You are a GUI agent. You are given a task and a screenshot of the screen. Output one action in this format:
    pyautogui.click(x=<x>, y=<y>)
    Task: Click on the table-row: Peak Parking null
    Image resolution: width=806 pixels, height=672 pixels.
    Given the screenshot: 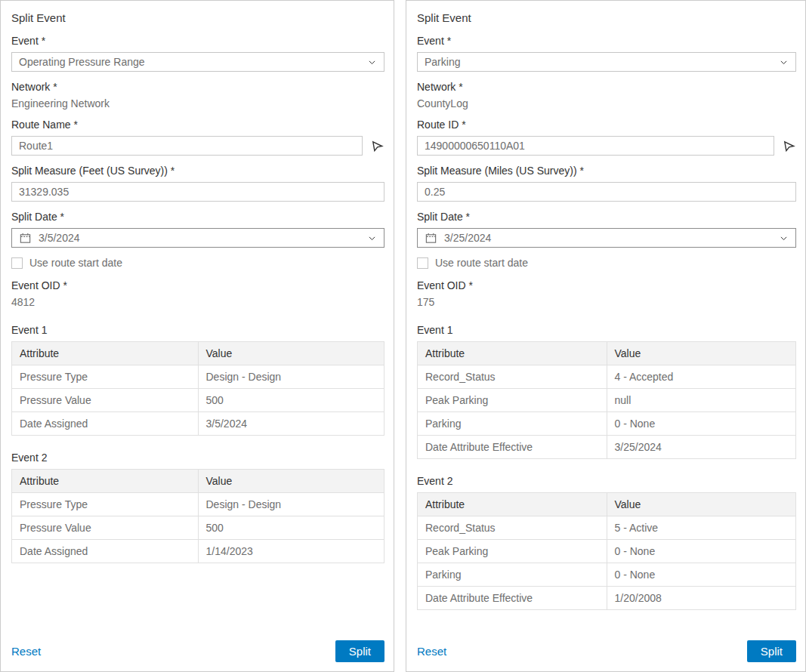 What is the action you would take?
    pyautogui.click(x=607, y=400)
    